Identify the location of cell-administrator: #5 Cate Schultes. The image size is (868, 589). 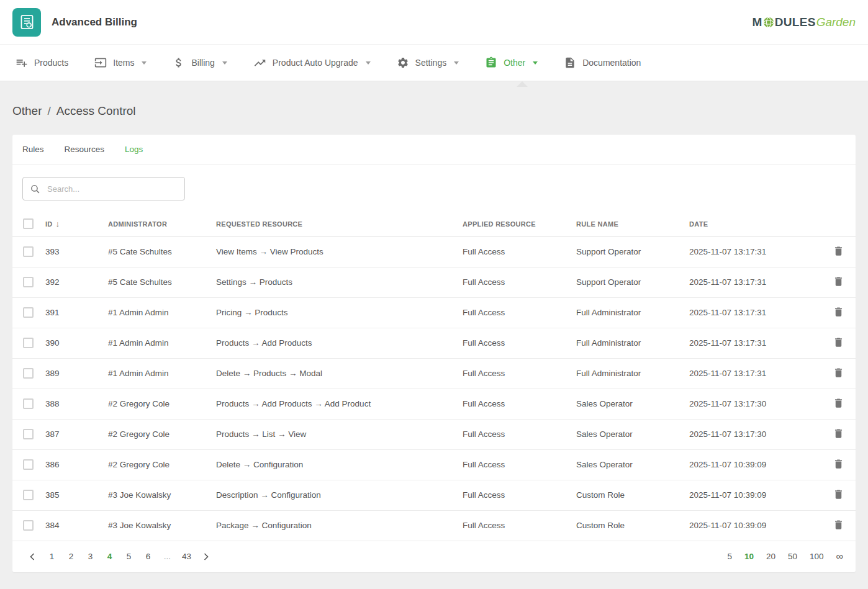
(161, 282).